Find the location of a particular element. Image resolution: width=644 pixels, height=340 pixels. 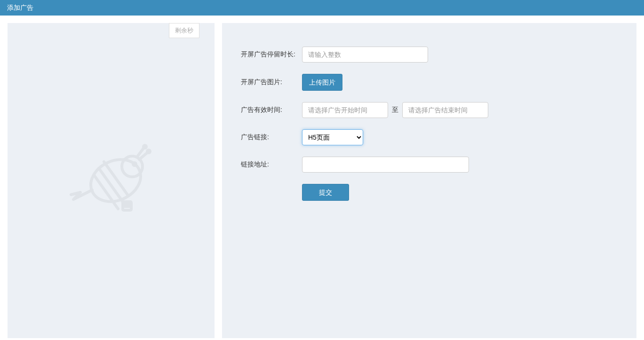

page-title: 添加广告 is located at coordinates (20, 8).